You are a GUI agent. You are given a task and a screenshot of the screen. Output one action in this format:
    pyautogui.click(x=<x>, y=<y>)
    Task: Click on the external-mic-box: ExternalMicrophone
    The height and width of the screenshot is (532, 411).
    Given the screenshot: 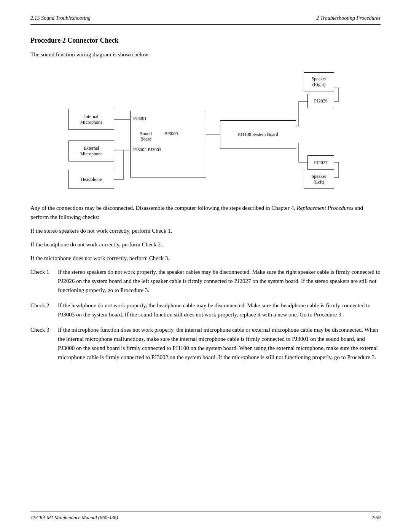 What is the action you would take?
    pyautogui.click(x=91, y=151)
    